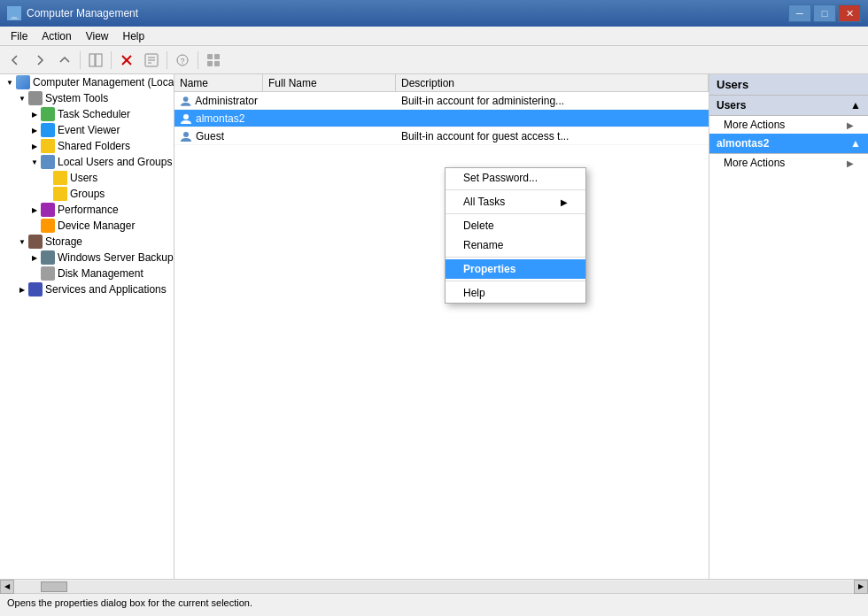 Image resolution: width=868 pixels, height=616 pixels. What do you see at coordinates (441, 101) in the screenshot?
I see `row-administrator: Administrator Built-in account for admin…` at bounding box center [441, 101].